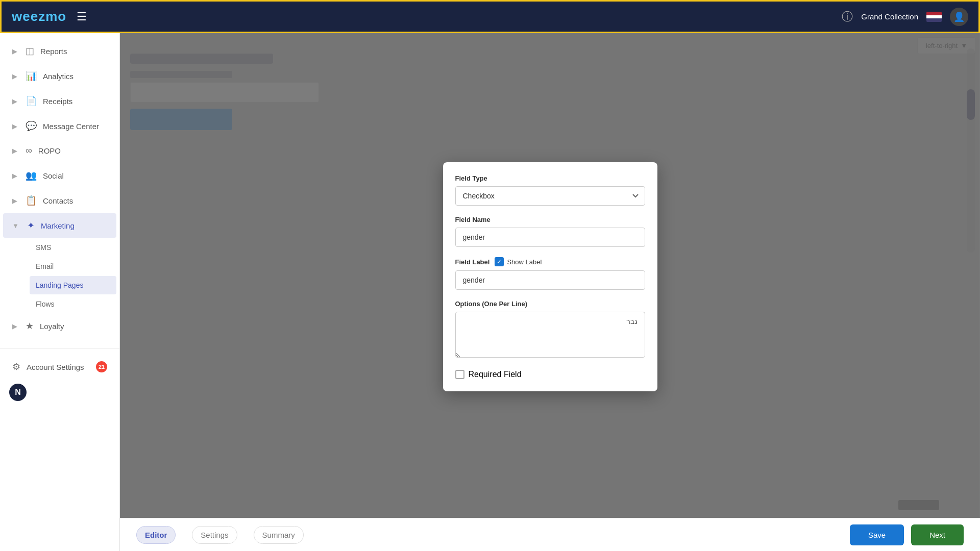 The width and height of the screenshot is (980, 551). What do you see at coordinates (518, 262) in the screenshot?
I see `show-label-checkbox-group: ✓ Show Label` at bounding box center [518, 262].